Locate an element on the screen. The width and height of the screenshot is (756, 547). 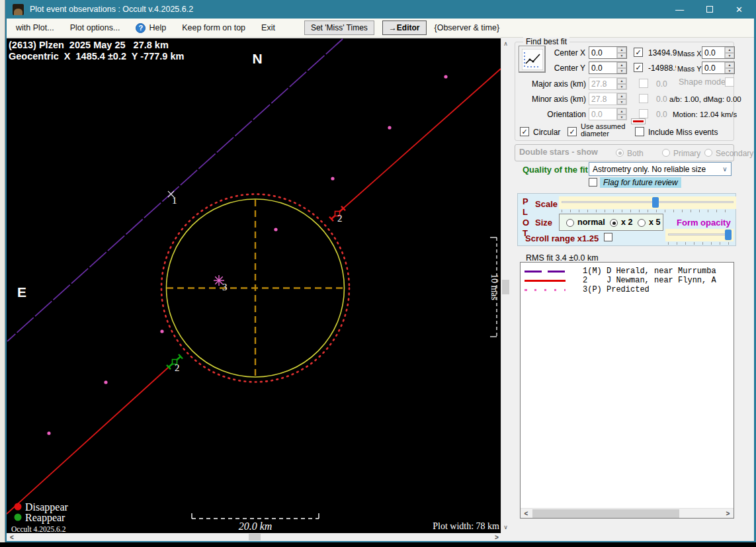
center-y-label: Center Y is located at coordinates (566, 68).